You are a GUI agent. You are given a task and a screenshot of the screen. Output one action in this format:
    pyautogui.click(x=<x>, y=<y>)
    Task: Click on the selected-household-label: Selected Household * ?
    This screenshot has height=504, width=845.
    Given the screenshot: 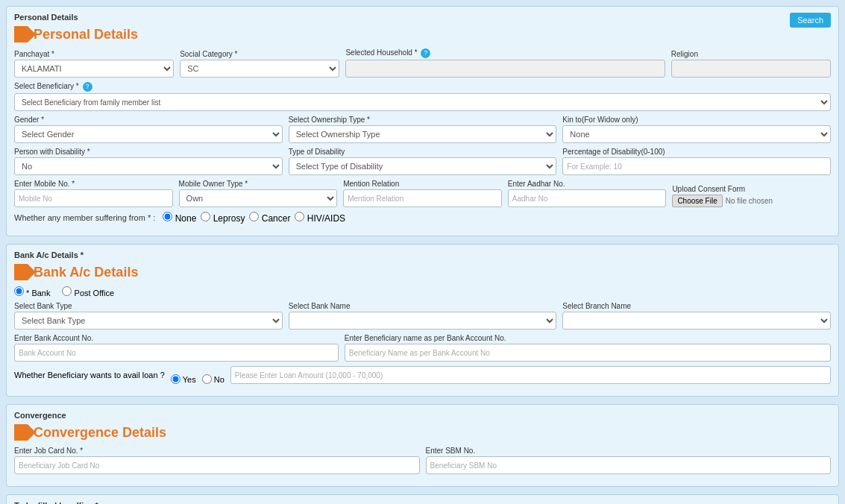 What is the action you would take?
    pyautogui.click(x=505, y=54)
    